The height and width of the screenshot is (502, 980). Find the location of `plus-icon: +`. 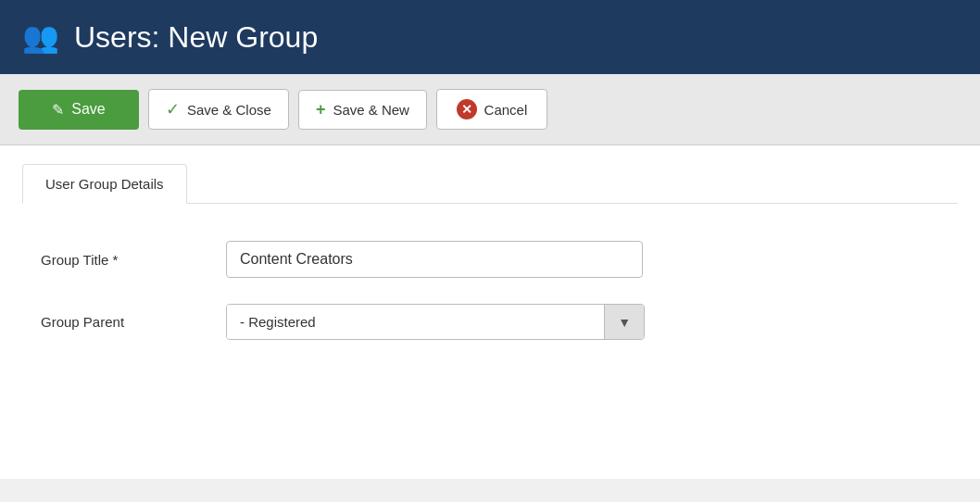

plus-icon: + is located at coordinates (320, 109).